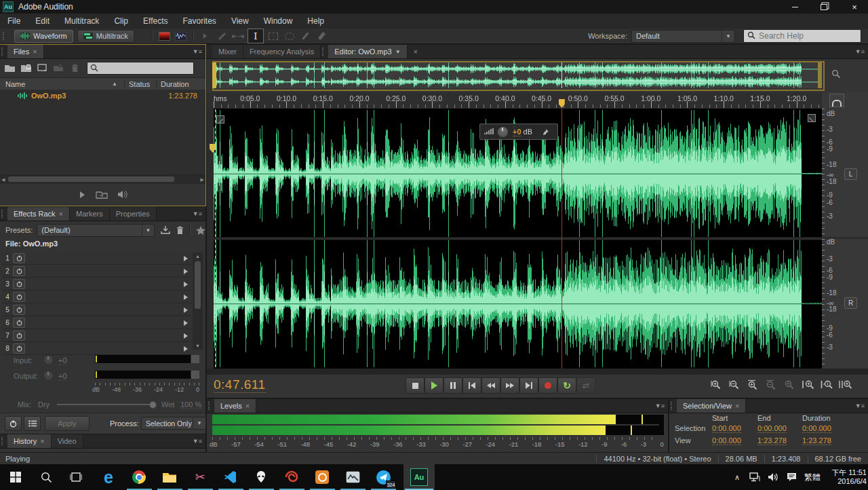 This screenshot has height=490, width=868. What do you see at coordinates (836, 74) in the screenshot?
I see `navigator-zoom-icon` at bounding box center [836, 74].